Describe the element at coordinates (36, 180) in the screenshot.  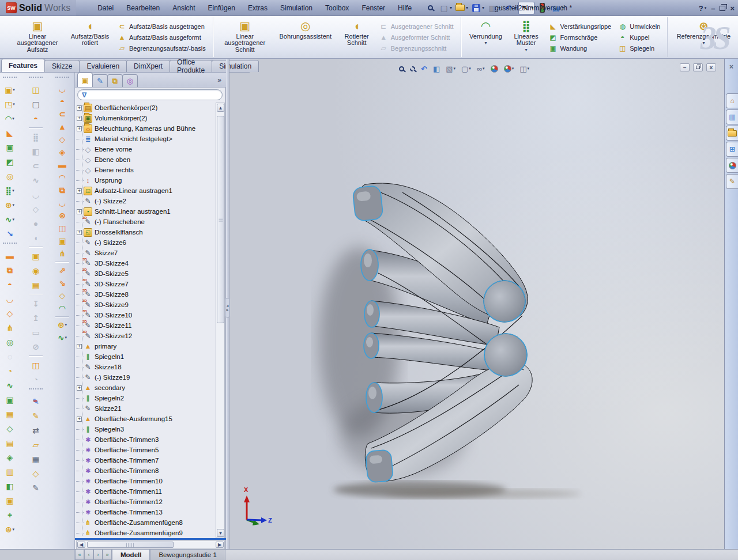
I see `lofted-cut-button: ∿` at that location.